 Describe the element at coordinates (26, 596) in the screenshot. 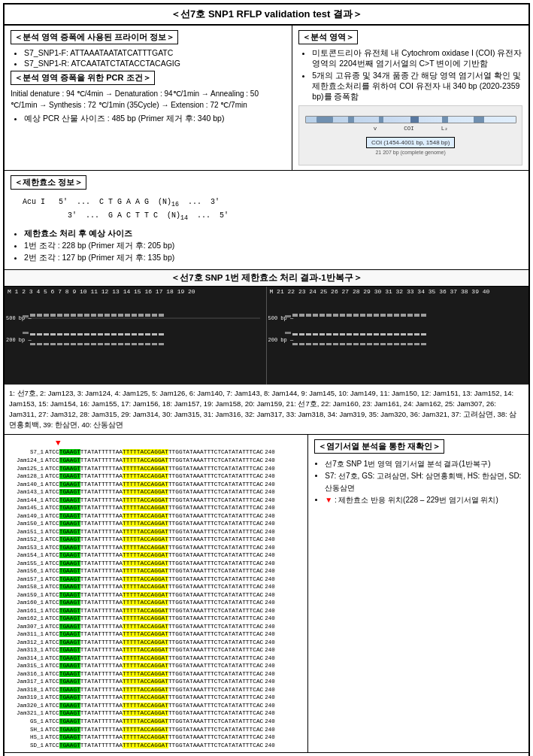

I see `seq-label: Jam159_1` at that location.